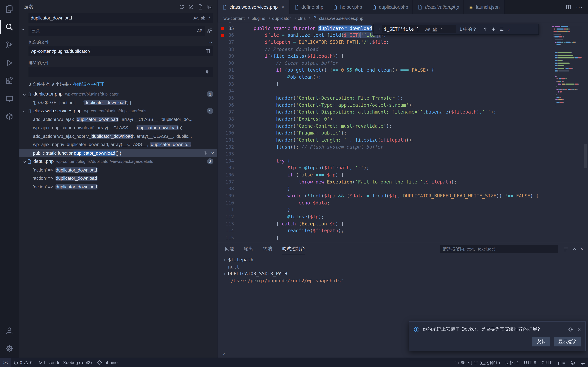  I want to click on minimap, so click(567, 133).